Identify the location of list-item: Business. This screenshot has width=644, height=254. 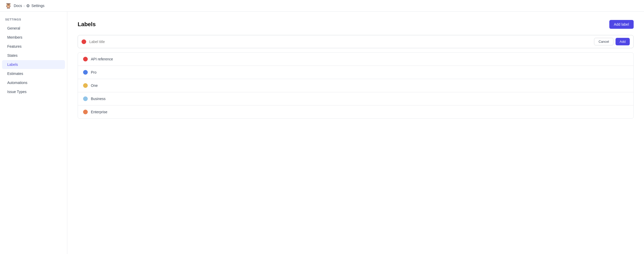
(356, 99).